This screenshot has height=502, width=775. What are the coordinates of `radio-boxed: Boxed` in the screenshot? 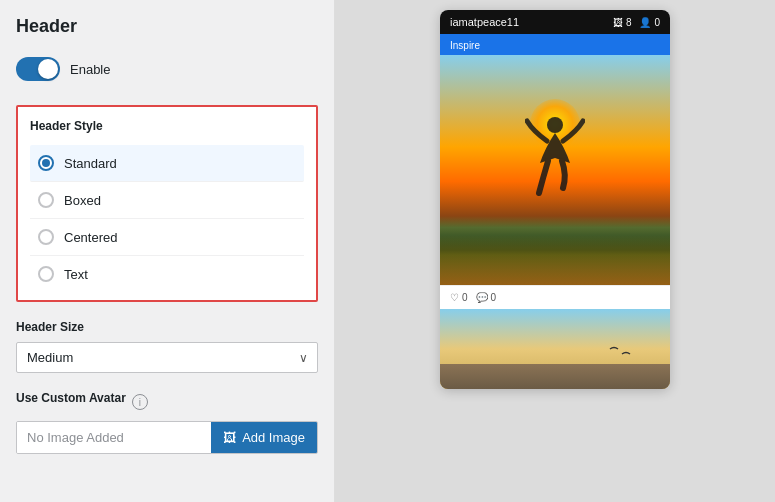 It's located at (167, 200).